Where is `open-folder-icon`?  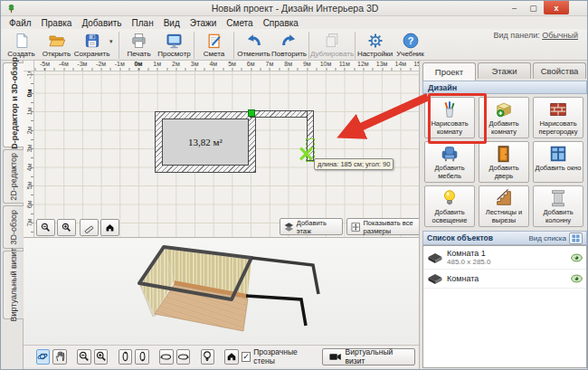 open-folder-icon is located at coordinates (57, 41).